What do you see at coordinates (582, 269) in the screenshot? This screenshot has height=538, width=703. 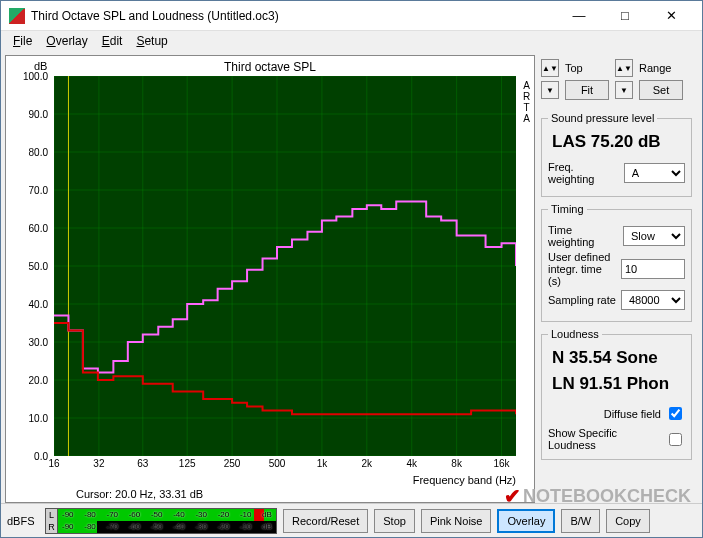 I see `integr-time-label: User defined integr. time (s)` at bounding box center [582, 269].